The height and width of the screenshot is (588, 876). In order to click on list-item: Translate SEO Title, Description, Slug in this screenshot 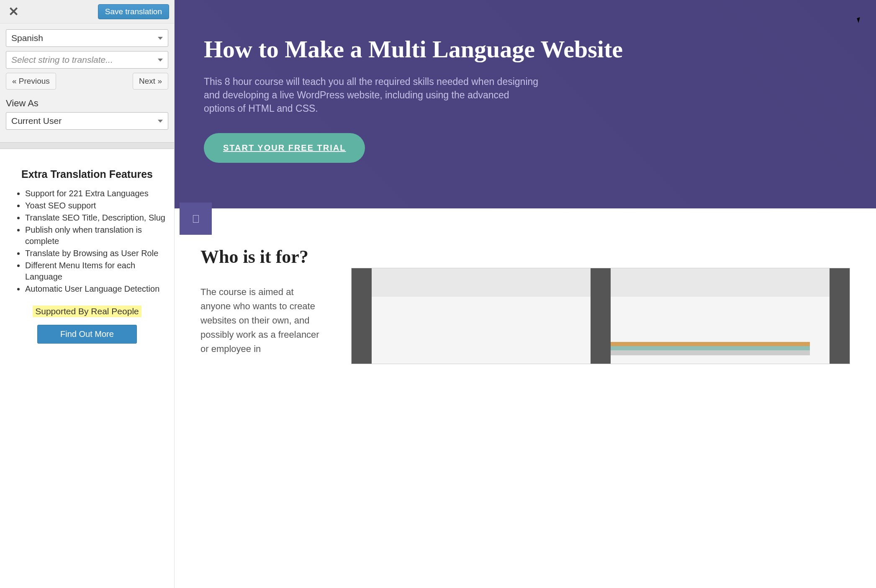, I will do `click(96, 218)`.